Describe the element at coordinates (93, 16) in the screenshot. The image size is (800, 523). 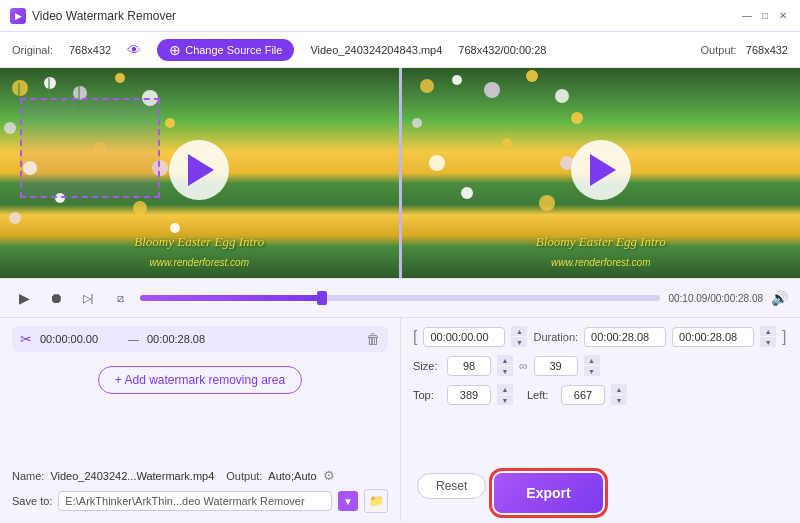
I see `title-bar-left: ▶ Video Watermark Remover` at that location.